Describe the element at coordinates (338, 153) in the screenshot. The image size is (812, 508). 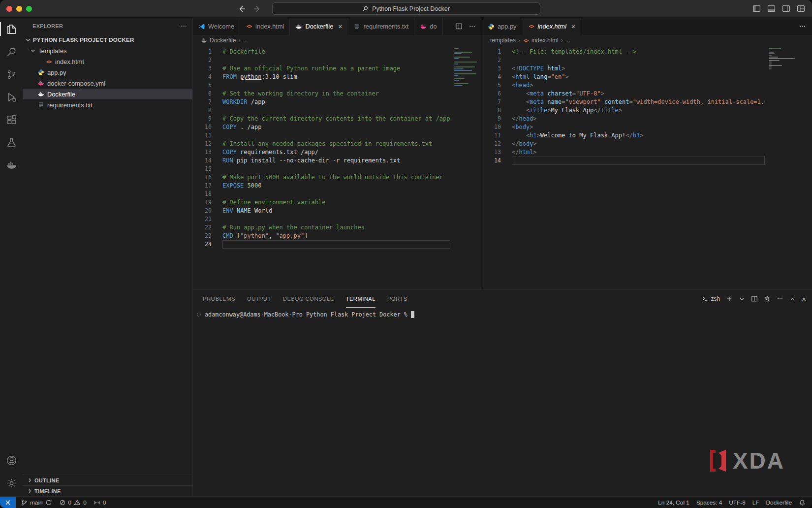
I see `code-line-13: 13COPY requirements.txt /app/` at that location.